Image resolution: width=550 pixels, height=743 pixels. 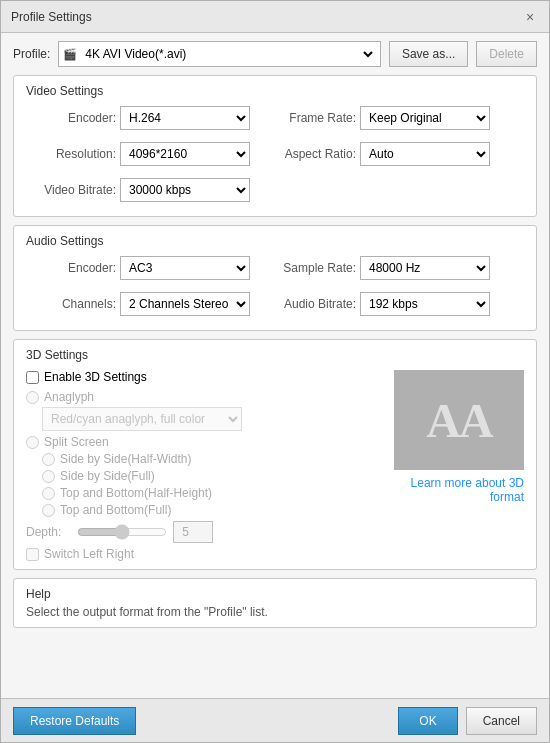 What do you see at coordinates (126, 459) in the screenshot?
I see `side-half-label: Side by Side(Half-Width)` at bounding box center [126, 459].